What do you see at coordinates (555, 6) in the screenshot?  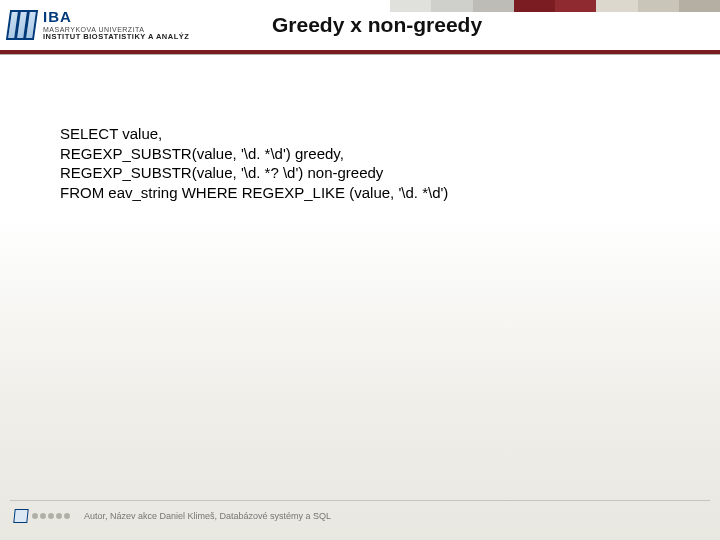 I see `decoration-strip` at bounding box center [555, 6].